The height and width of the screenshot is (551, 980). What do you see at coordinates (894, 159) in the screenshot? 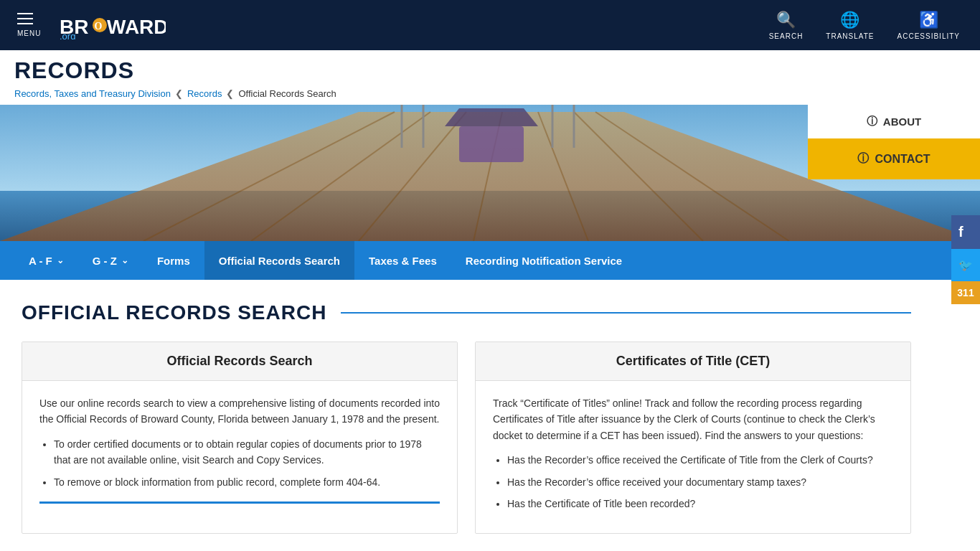
I see `contact-button: ⓘ CONTACT` at bounding box center [894, 159].